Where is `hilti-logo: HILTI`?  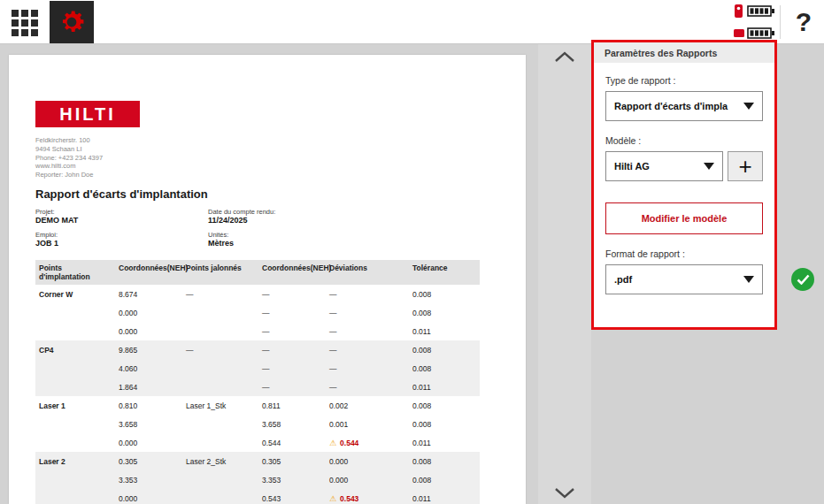
hilti-logo: HILTI is located at coordinates (88, 114).